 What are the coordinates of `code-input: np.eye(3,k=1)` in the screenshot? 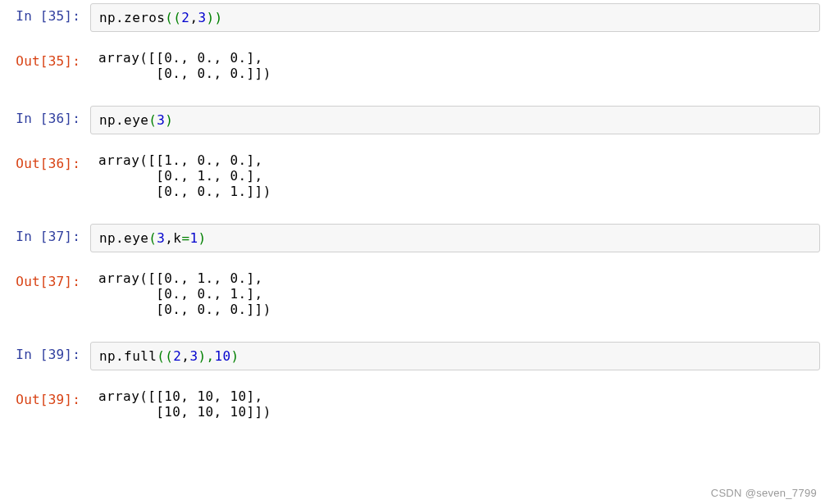 It's located at (455, 238).